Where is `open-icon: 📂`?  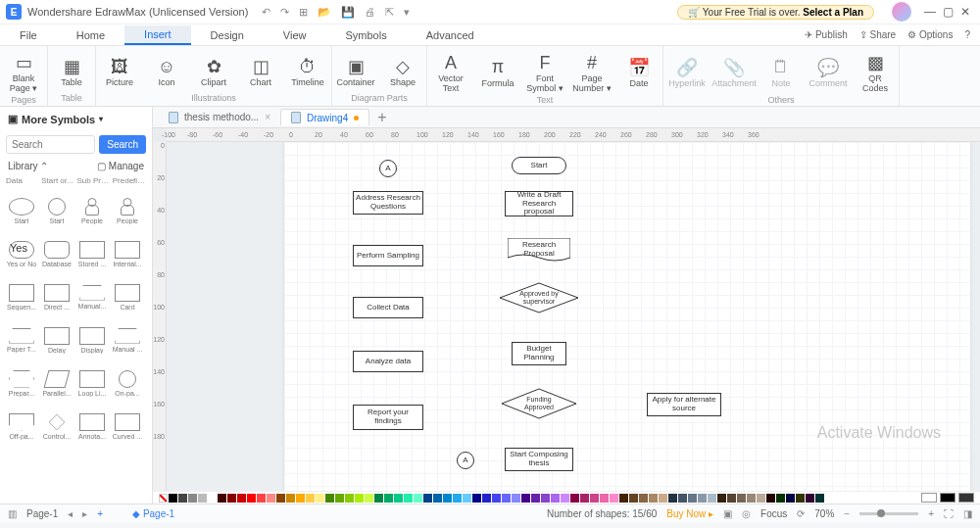 open-icon: 📂 is located at coordinates (324, 12).